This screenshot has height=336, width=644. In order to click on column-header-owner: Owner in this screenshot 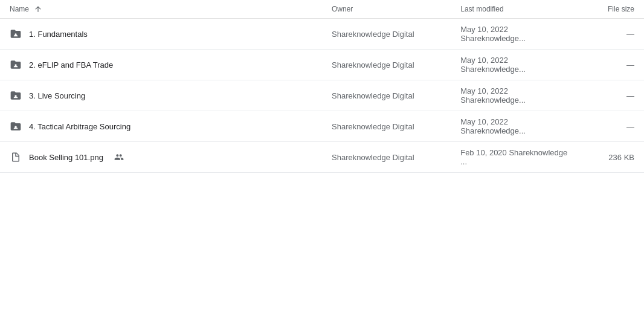, I will do `click(387, 10)`.